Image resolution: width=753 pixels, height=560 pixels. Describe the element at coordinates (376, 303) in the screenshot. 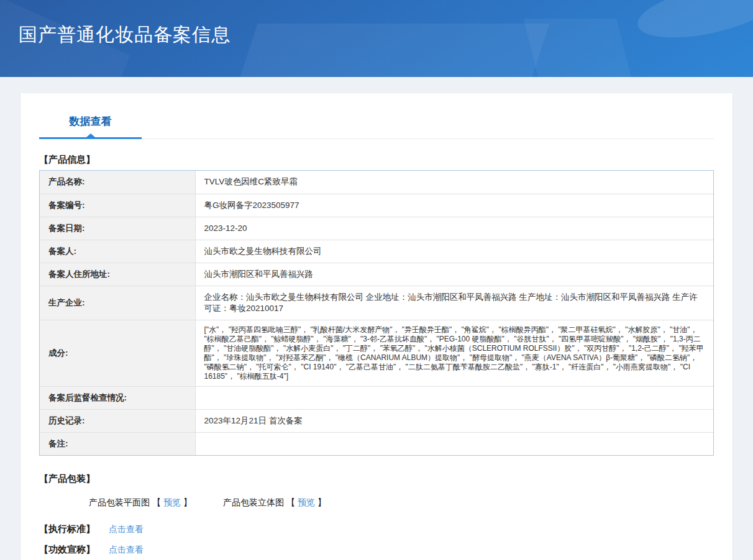

I see `table-row-manufacturer: 生产企业: 企业名称：汕头市欧之曼生物科技有限公司 企业地址：汕头市潮阳区和平凤…` at that location.